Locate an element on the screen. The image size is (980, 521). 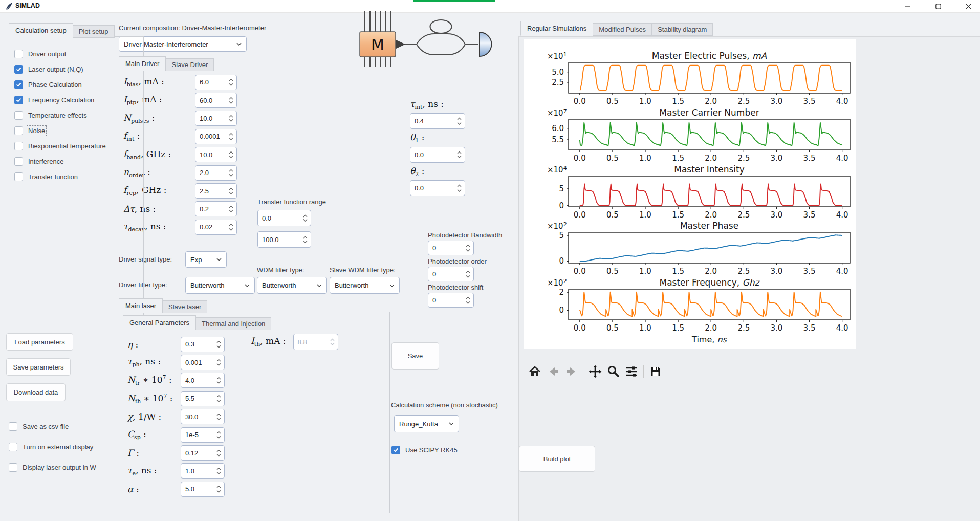
x-tick-label: 4.0 is located at coordinates (842, 328).